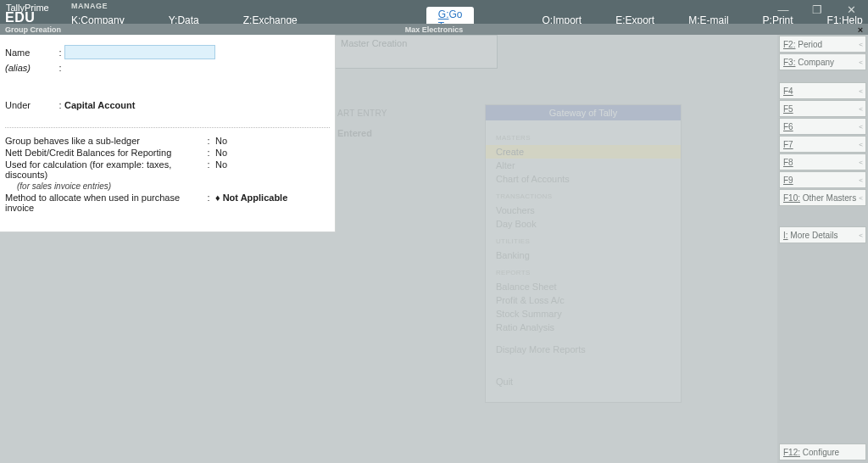  What do you see at coordinates (822, 91) in the screenshot?
I see `sb-f4: F4<` at bounding box center [822, 91].